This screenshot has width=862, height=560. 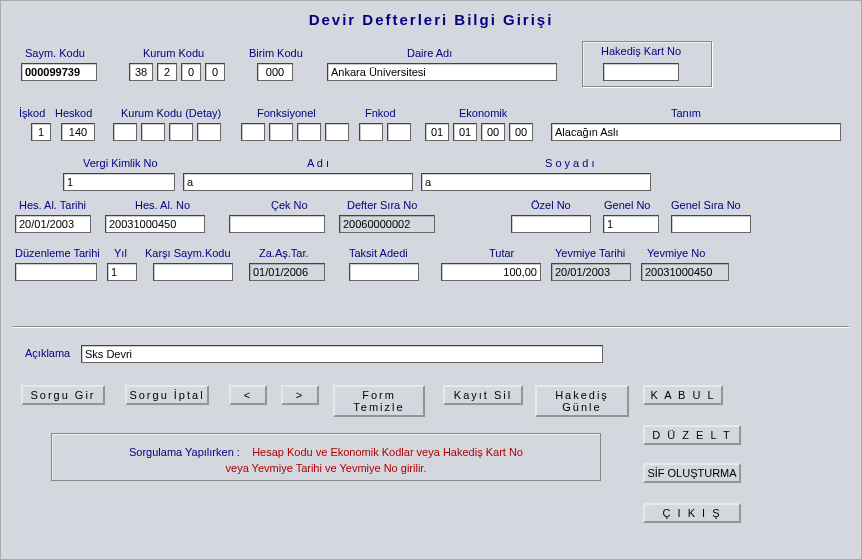 I want to click on input-fn4, so click(x=337, y=132).